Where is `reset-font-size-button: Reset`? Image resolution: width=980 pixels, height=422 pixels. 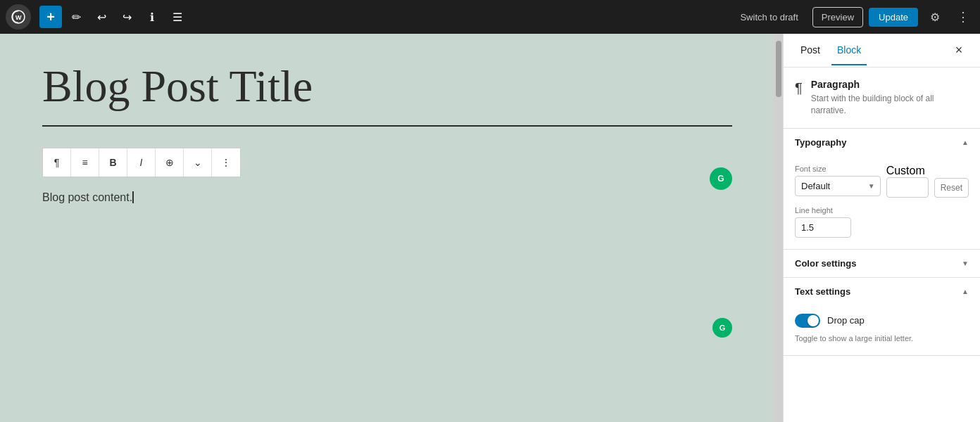
reset-font-size-button: Reset is located at coordinates (952, 188).